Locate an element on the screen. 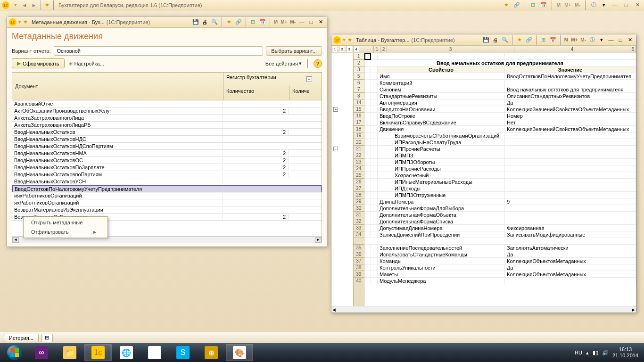 The height and width of the screenshot is (362, 644). outline-level-3: 3 is located at coordinates (349, 49).